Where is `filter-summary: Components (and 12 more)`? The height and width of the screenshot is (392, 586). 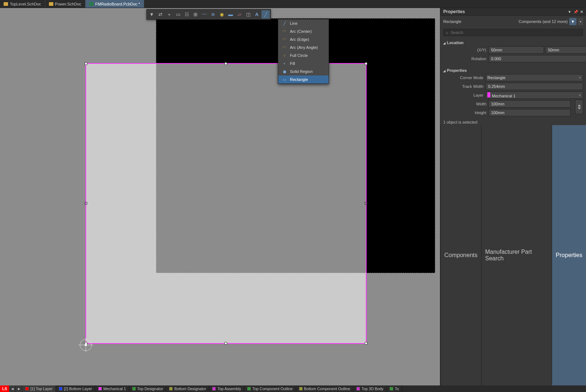 filter-summary: Components (and 12 more) is located at coordinates (543, 22).